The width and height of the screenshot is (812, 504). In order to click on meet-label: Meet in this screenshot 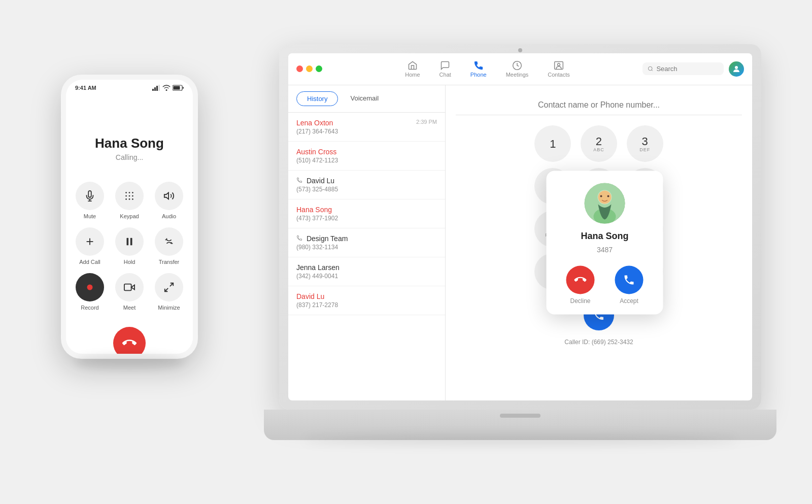, I will do `click(129, 308)`.